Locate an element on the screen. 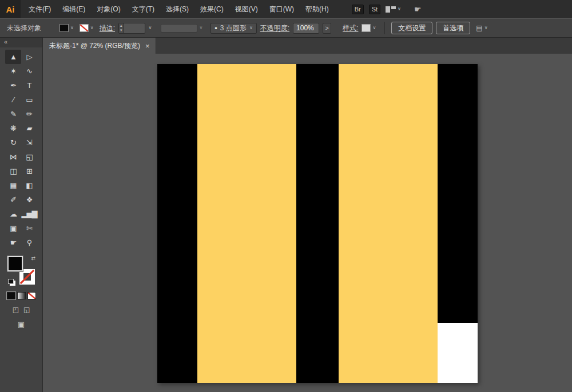 The image size is (572, 392). fill-stroke-control: ⇄ is located at coordinates (21, 270).